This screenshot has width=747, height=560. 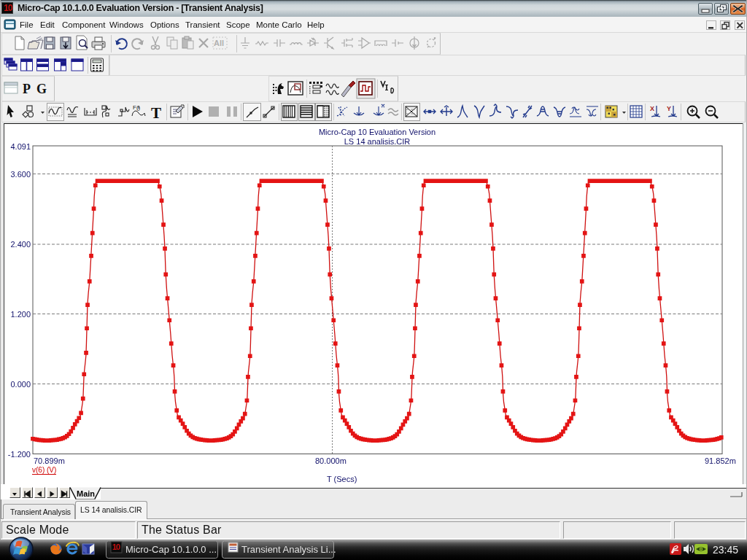 I want to click on svg-text: Y, so click(x=669, y=109).